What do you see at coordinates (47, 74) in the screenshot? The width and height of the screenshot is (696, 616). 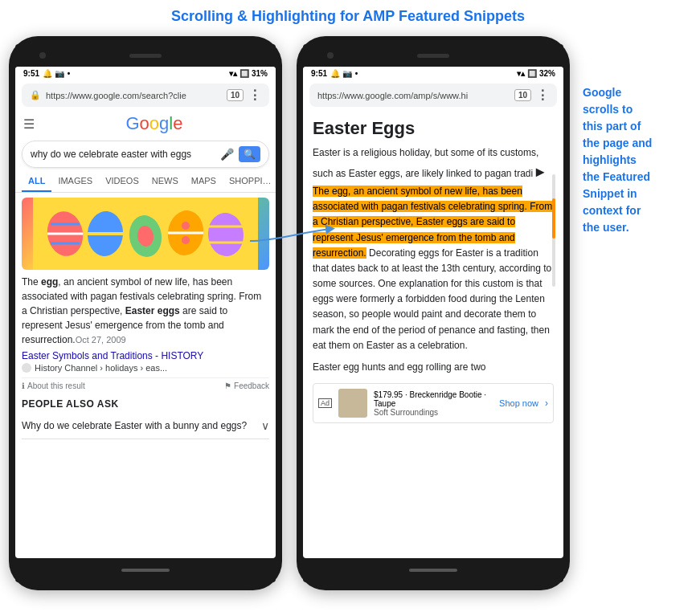 I see `status-left-1: 9:51 🔔 📷 •` at bounding box center [47, 74].